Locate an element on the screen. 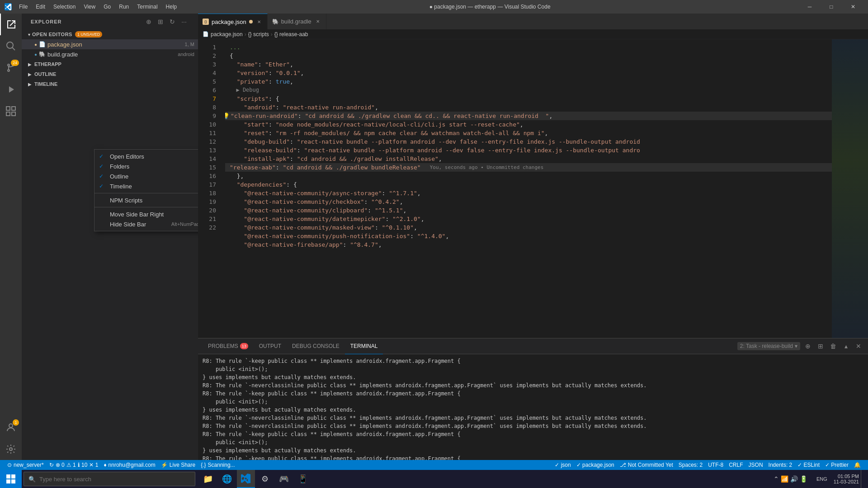 This screenshot has height=488, width=868. term-line-2: public <init>(); is located at coordinates (533, 369).